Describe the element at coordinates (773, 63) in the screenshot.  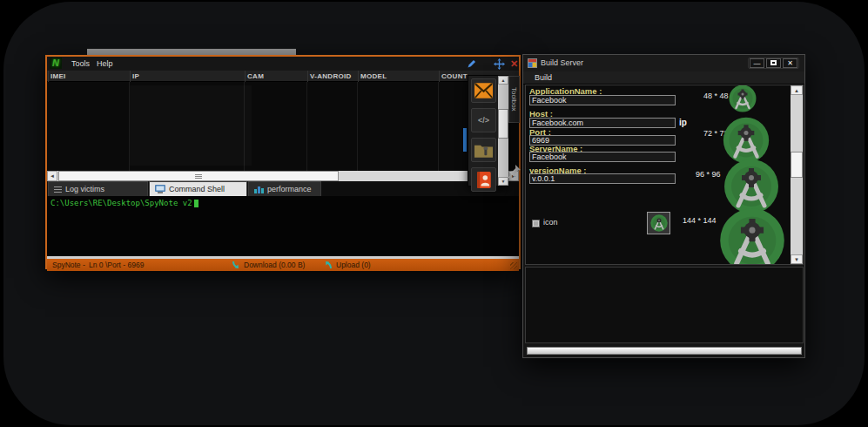
I see `maximize-glyph` at that location.